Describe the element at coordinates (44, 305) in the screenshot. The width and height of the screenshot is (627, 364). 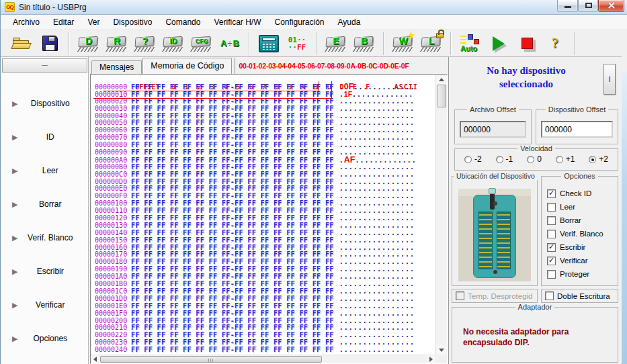
I see `sidebar-item-verificar: ▶Verificar` at that location.